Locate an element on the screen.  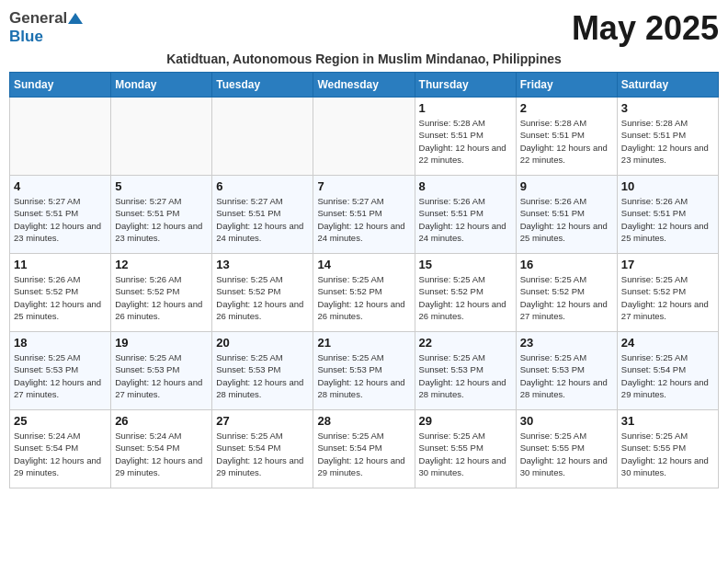
day-number: 2 is located at coordinates (566, 109).